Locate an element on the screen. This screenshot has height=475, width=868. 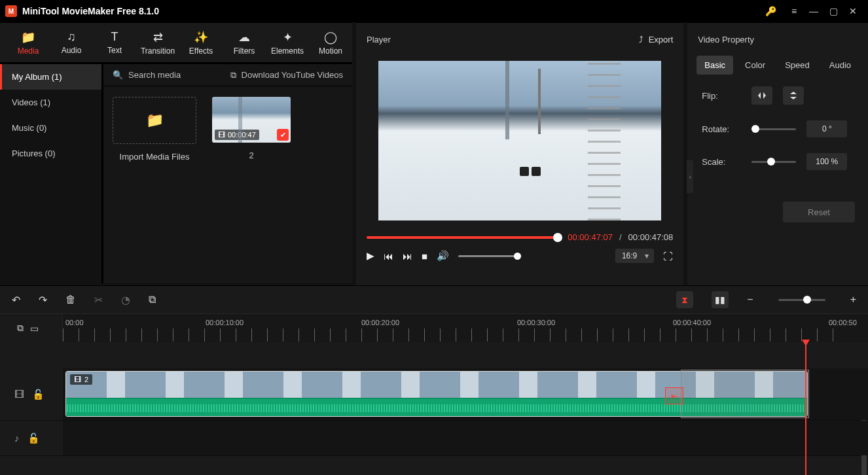
tab-text: TText is located at coordinates (115, 43).